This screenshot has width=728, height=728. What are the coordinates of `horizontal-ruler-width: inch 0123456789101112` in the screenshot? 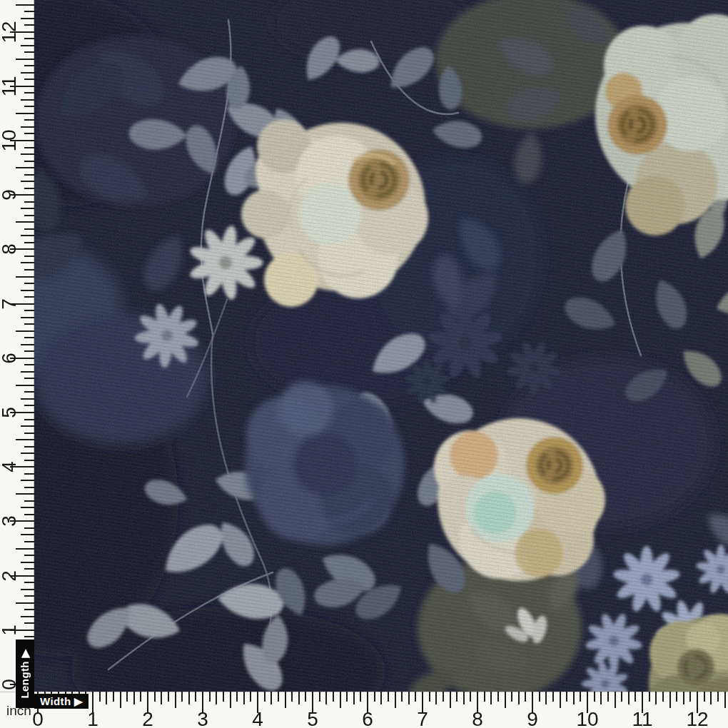 It's located at (364, 709).